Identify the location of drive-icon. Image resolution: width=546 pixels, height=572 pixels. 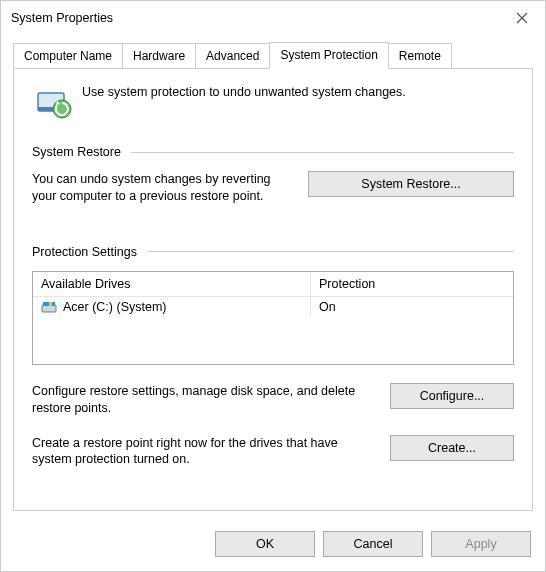
(49, 307).